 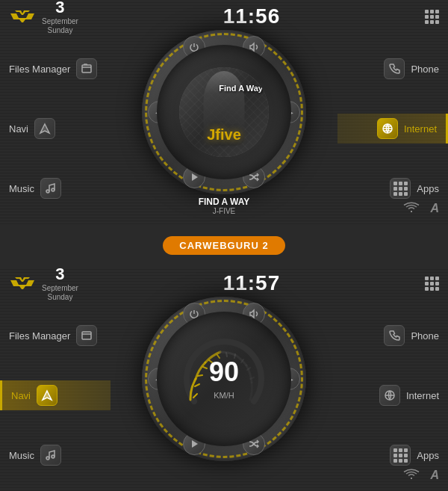 What do you see at coordinates (60, 22) in the screenshot?
I see `date-month-1: September` at bounding box center [60, 22].